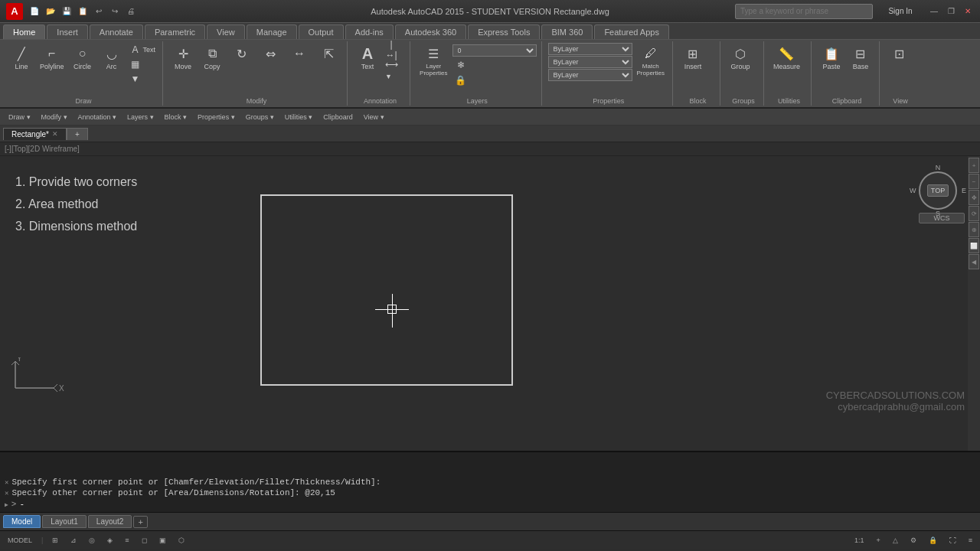 The image size is (980, 551). What do you see at coordinates (52, 57) in the screenshot?
I see `polyline-tool: ⌐ Polyline` at bounding box center [52, 57].